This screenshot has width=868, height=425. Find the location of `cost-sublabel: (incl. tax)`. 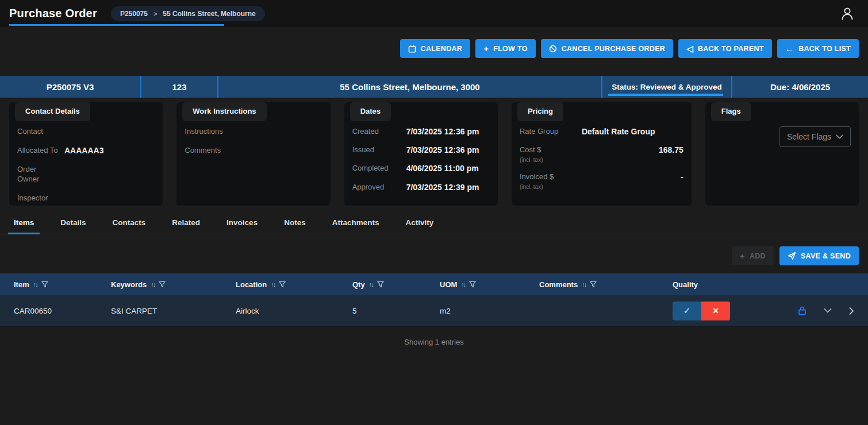

cost-sublabel: (incl. tax) is located at coordinates (548, 160).